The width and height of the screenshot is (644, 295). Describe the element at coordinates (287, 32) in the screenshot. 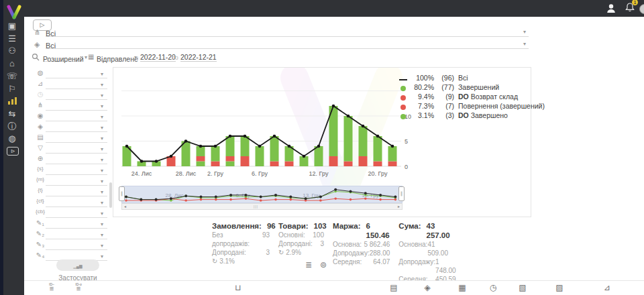

I see `source-filter-select: Всі ▾` at that location.